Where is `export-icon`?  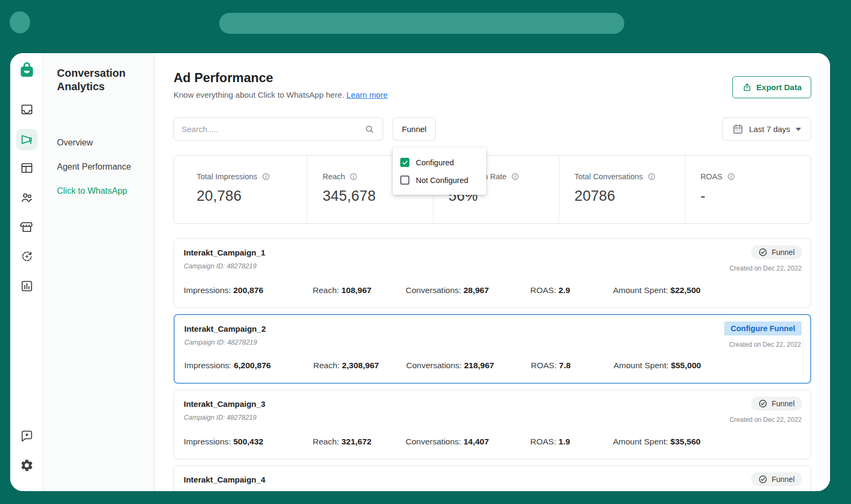 export-icon is located at coordinates (747, 87).